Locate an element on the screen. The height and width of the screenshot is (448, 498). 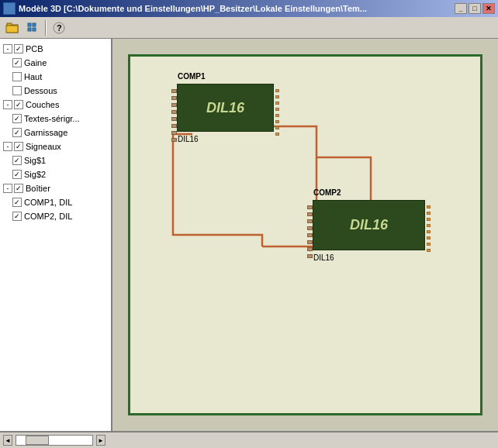
scroll-left-button: ◄ is located at coordinates (8, 440).